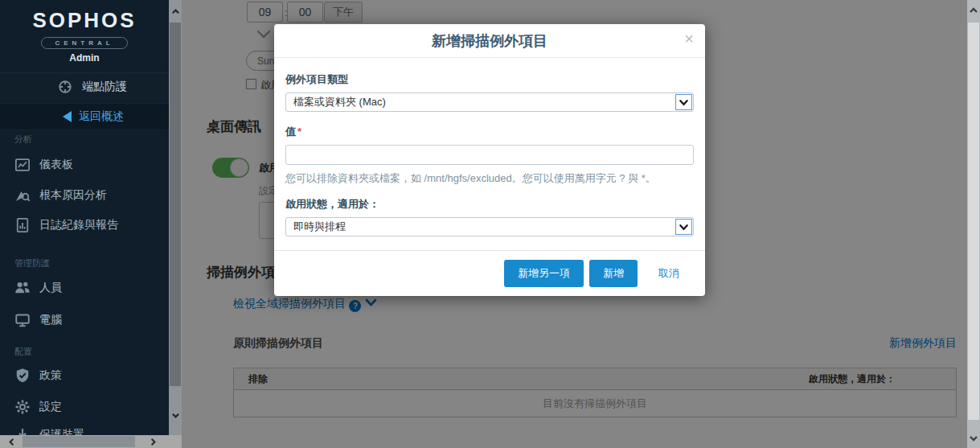  What do you see at coordinates (79, 225) in the screenshot?
I see `sidebar-item-label: 日誌紀錄與報告` at bounding box center [79, 225].